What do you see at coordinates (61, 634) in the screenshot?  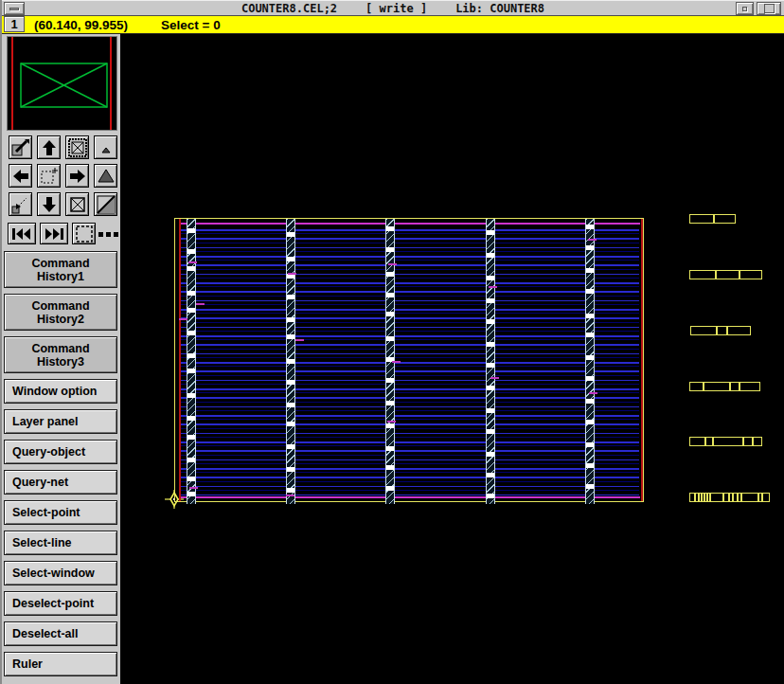 I see `deselect-all-button: Deselect-all` at bounding box center [61, 634].